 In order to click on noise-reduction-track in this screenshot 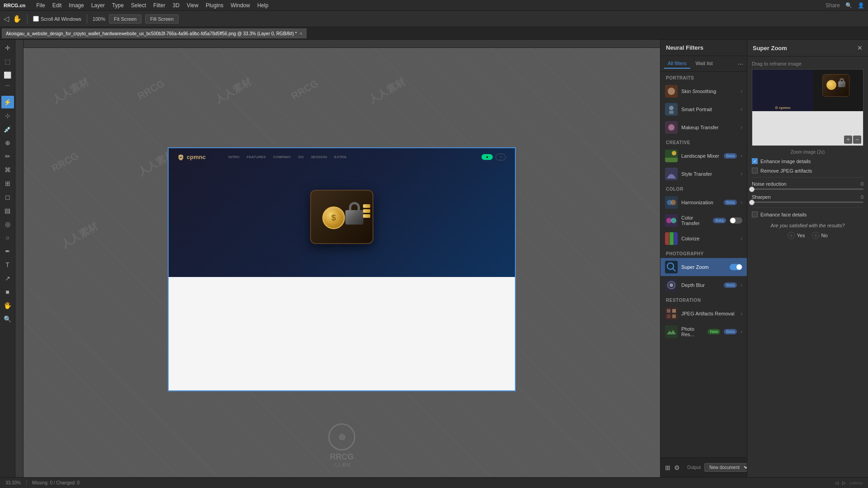, I will do `click(807, 189)`.